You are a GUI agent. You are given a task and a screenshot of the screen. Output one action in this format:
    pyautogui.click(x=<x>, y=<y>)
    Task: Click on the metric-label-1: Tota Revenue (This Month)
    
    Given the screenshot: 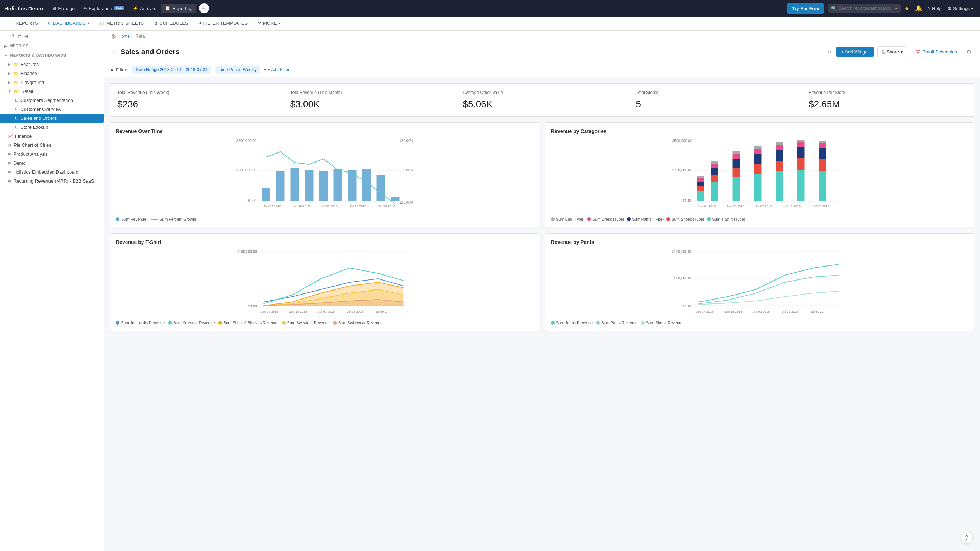 What is the action you would take?
    pyautogui.click(x=369, y=93)
    